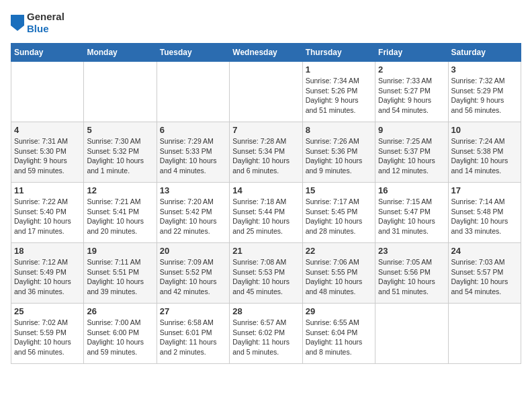 The width and height of the screenshot is (532, 411). What do you see at coordinates (266, 273) in the screenshot?
I see `calendar-cell: 21Sunrise: 7:08 AM Sunset: 5:53 PM Dayli…` at bounding box center [266, 273].